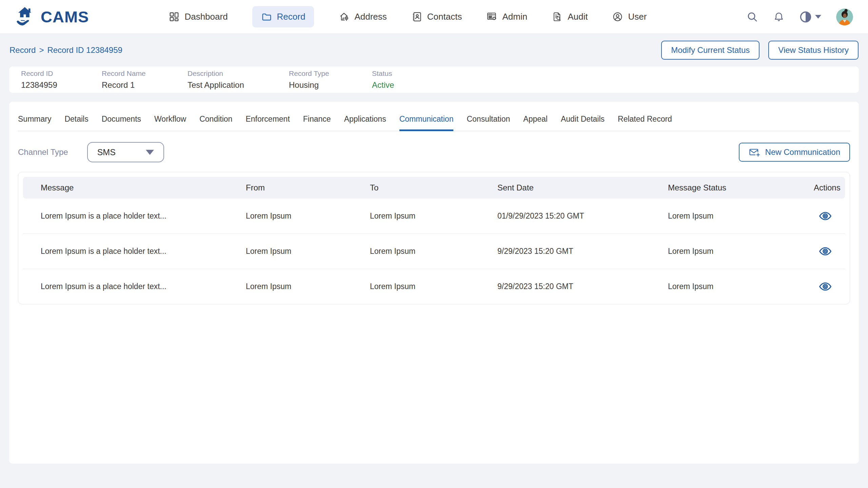 The image size is (868, 488). What do you see at coordinates (144, 74) in the screenshot?
I see `field-label: Record Name` at bounding box center [144, 74].